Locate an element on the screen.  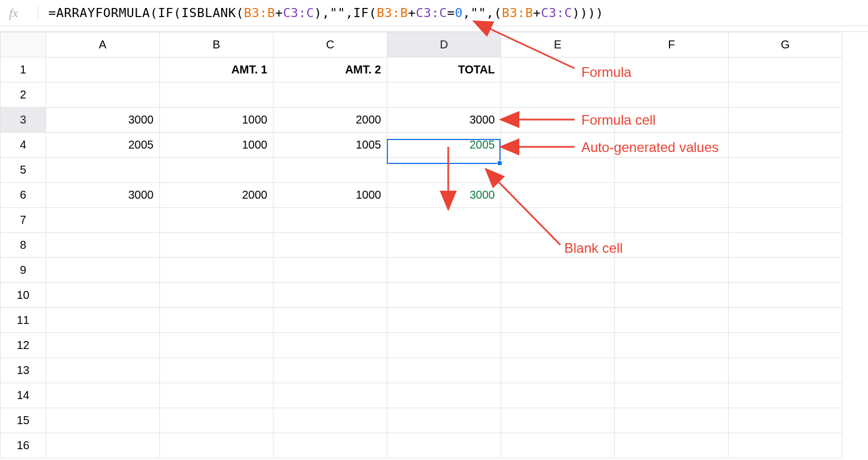
cell-E8 is located at coordinates (558, 245).